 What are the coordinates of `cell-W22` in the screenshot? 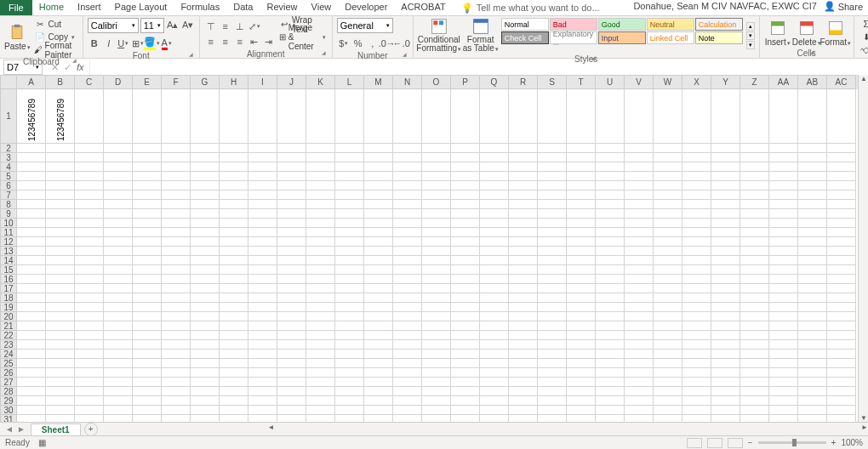 It's located at (668, 335).